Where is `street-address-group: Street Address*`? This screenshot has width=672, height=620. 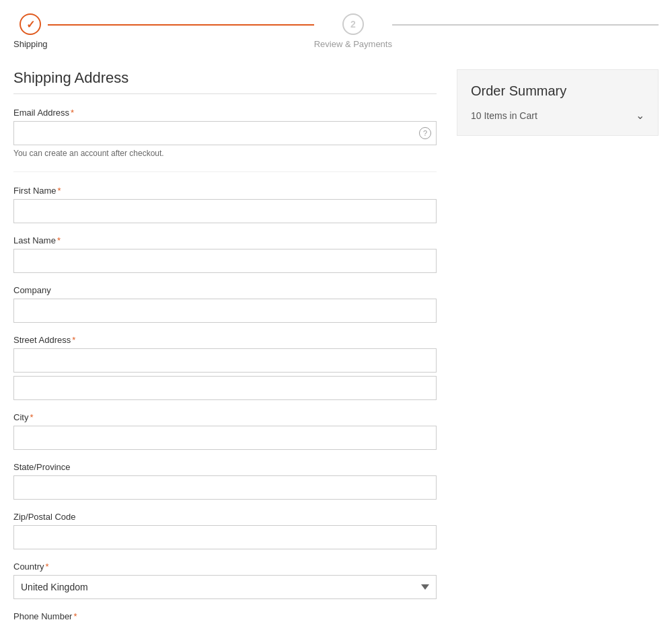
street-address-group: Street Address* is located at coordinates (225, 367).